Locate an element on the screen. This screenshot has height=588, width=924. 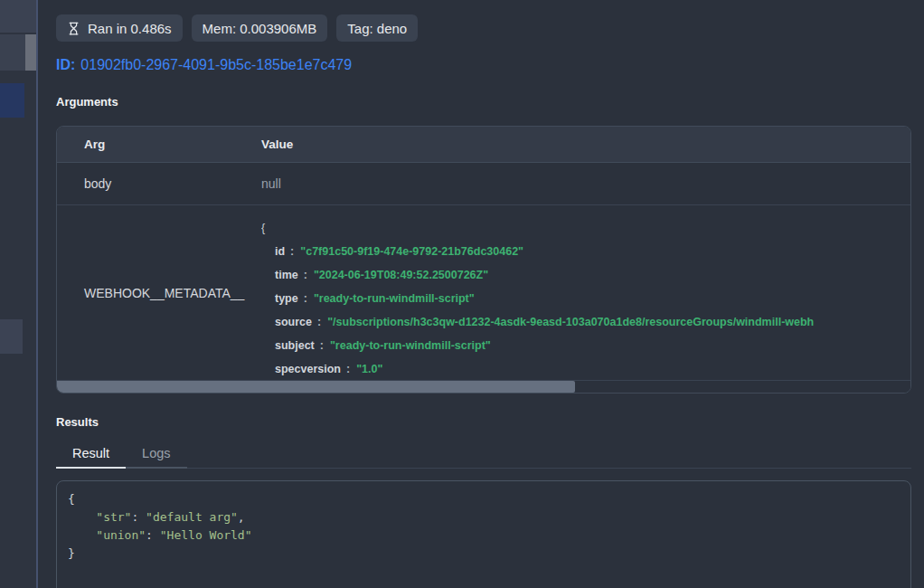
arg-name: WEBHOOK__METADATA__ is located at coordinates (159, 293).